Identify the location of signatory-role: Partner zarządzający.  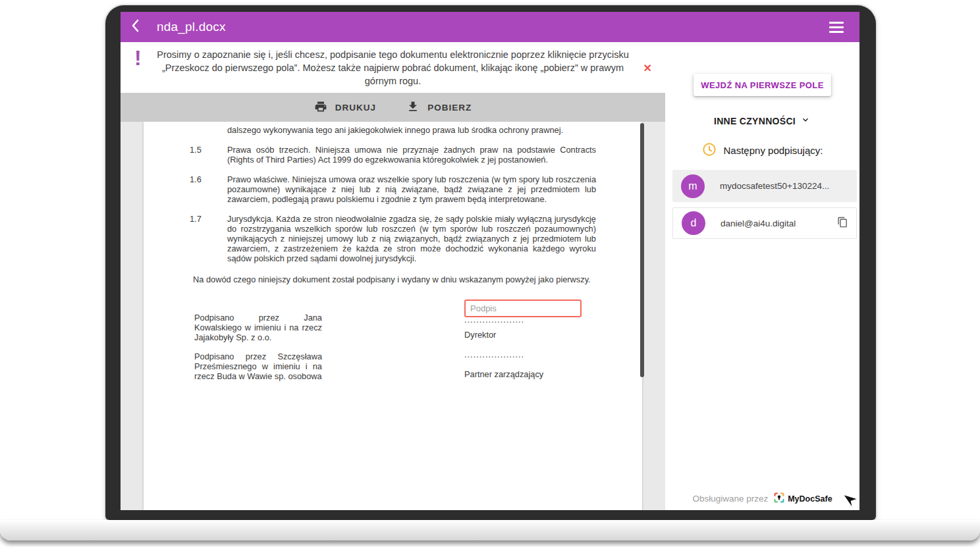
(533, 374).